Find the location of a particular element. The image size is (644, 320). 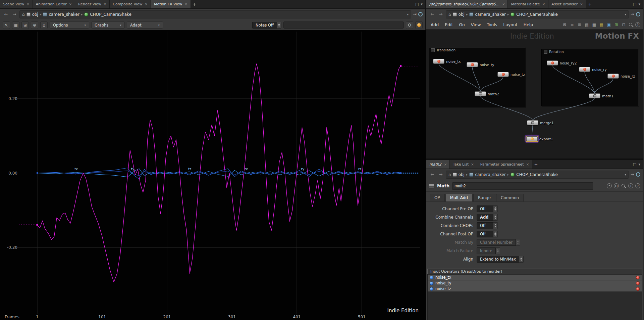

tab-motion-fx-view: Motion FX View× is located at coordinates (171, 4).